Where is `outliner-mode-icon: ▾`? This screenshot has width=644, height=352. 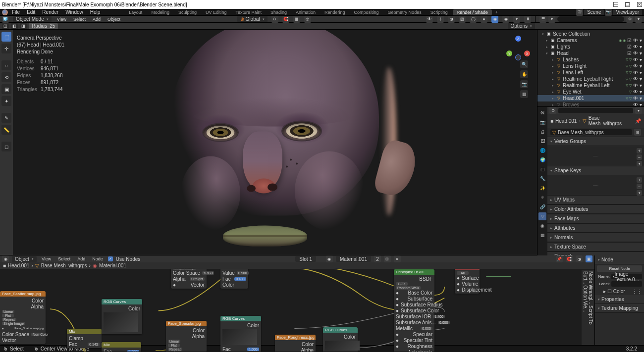 outliner-mode-icon: ▾ is located at coordinates (552, 19).